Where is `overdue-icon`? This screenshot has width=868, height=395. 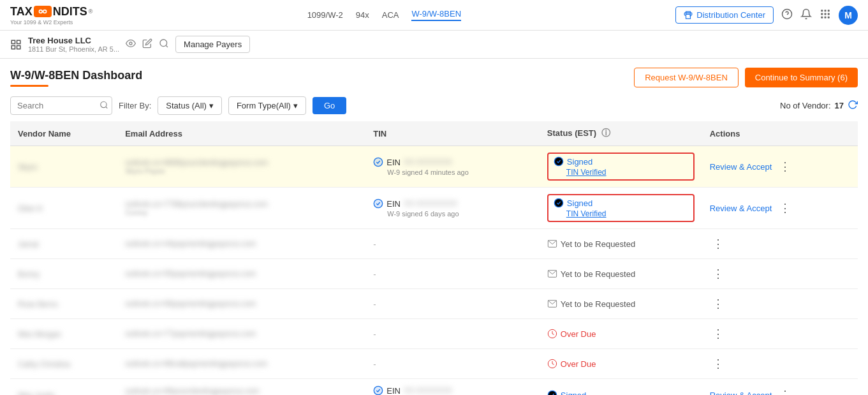 overdue-icon is located at coordinates (552, 334).